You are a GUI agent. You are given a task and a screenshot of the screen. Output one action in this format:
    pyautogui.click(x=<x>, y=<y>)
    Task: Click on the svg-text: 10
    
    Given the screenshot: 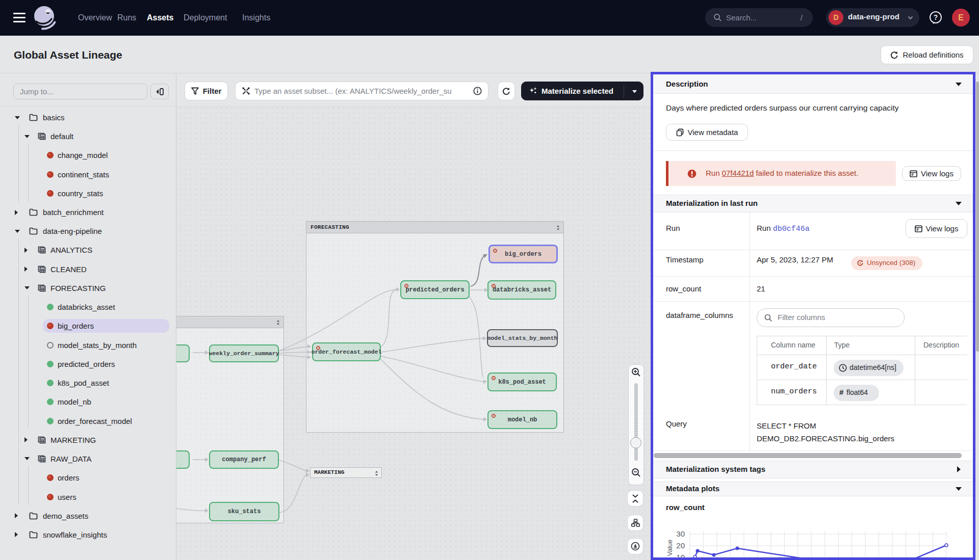 What is the action you would take?
    pyautogui.click(x=680, y=555)
    